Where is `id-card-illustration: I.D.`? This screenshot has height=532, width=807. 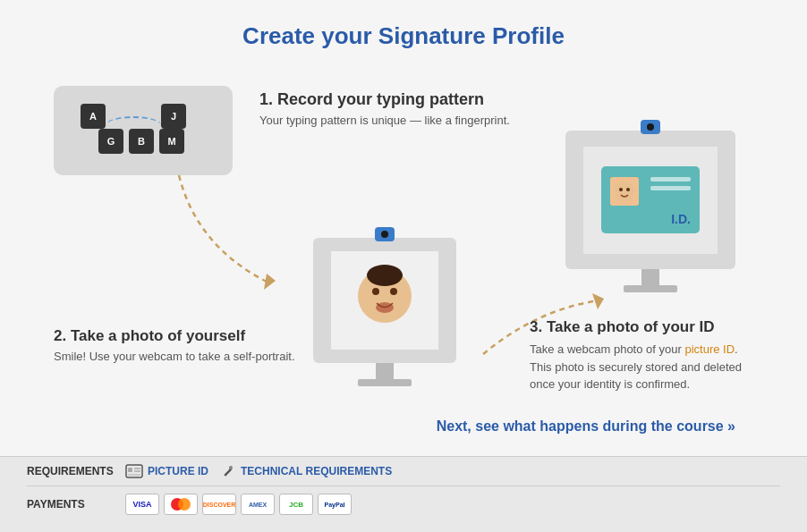 id-card-illustration: I.D. is located at coordinates (650, 200).